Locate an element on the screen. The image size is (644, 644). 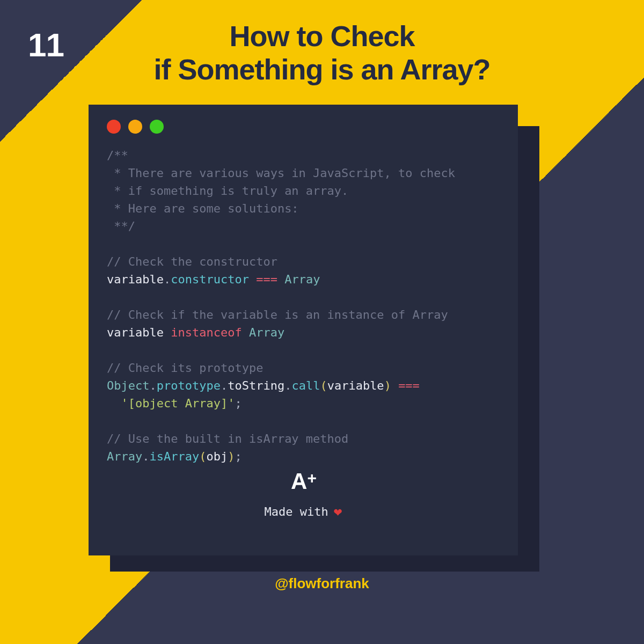
code-token: toString is located at coordinates (256, 385).